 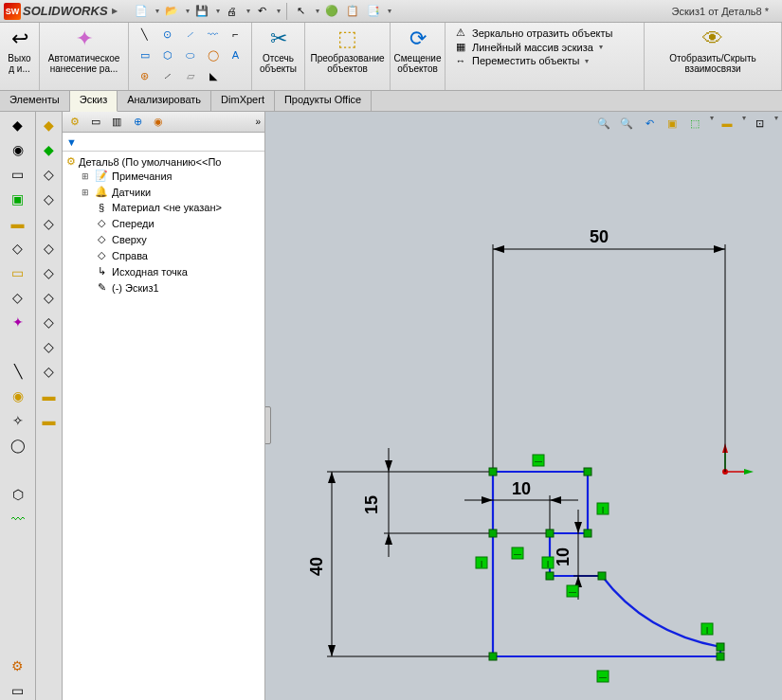 I want to click on side-icon: ▣, so click(x=18, y=199).